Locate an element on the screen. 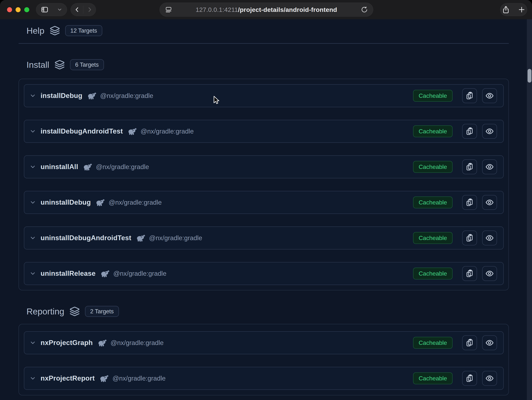  nav-button-group is located at coordinates (83, 10).